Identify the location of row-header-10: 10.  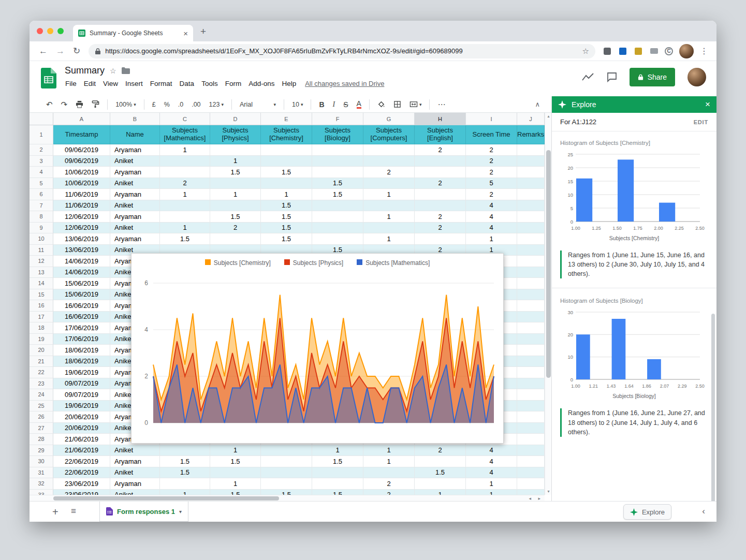
(41, 239).